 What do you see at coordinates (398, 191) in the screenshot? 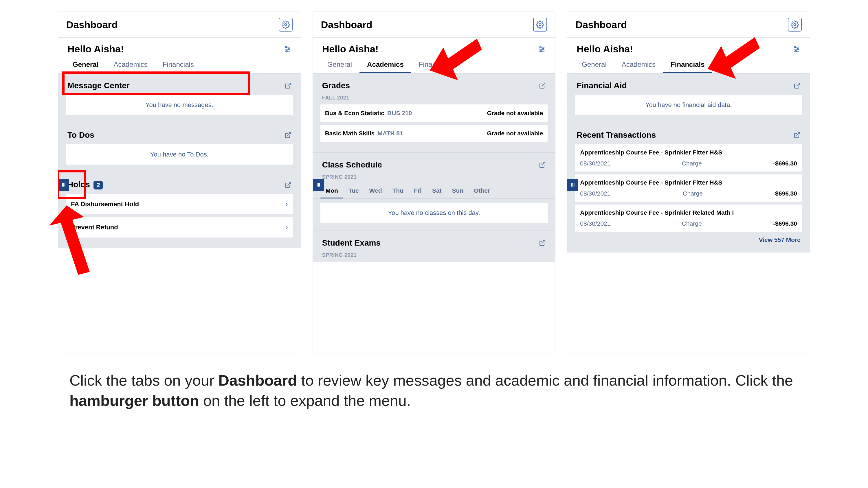
I see `day-tab-thu: Thu` at bounding box center [398, 191].